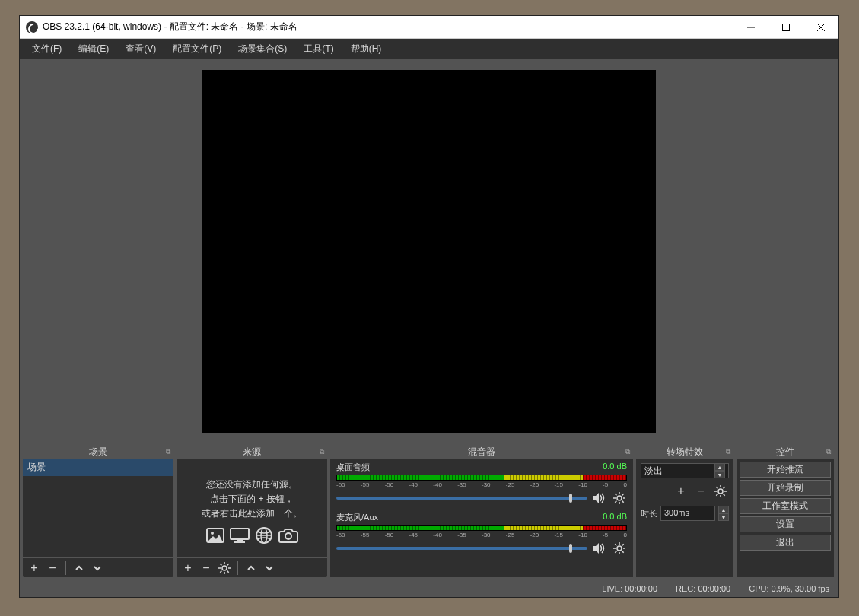  Describe the element at coordinates (79, 568) in the screenshot. I see `scene-up-button` at that location.